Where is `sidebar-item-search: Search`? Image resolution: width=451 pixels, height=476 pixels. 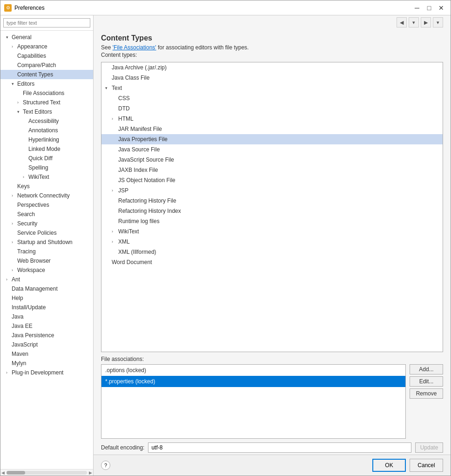 sidebar-item-search: Search is located at coordinates (47, 214).